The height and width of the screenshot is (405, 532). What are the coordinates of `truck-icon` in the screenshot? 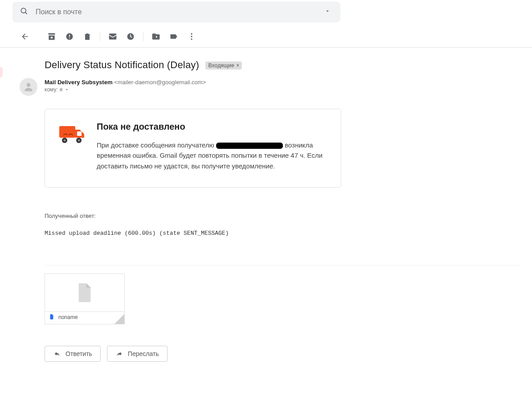 It's located at (72, 137).